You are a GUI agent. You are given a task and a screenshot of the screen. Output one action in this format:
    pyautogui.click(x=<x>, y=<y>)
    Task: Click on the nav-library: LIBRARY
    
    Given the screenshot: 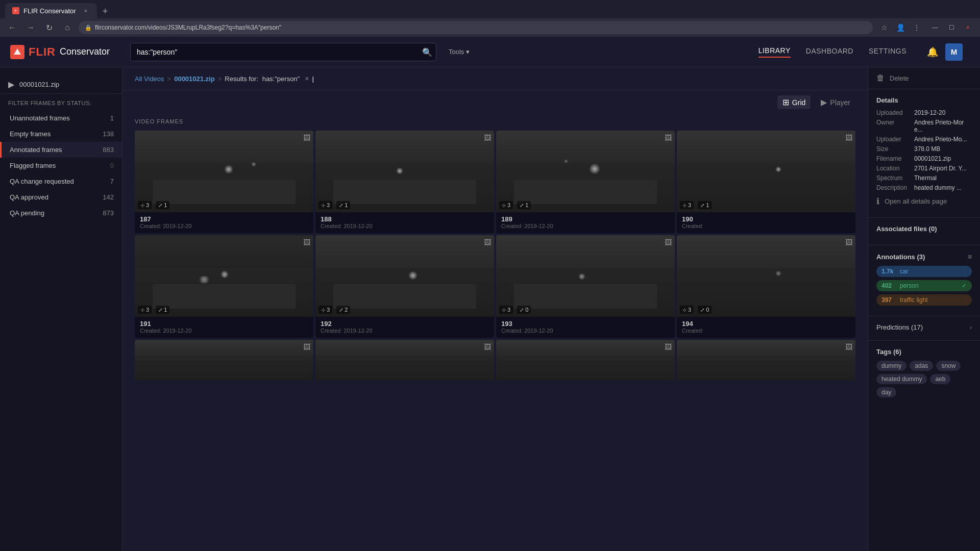 What is the action you would take?
    pyautogui.click(x=775, y=52)
    